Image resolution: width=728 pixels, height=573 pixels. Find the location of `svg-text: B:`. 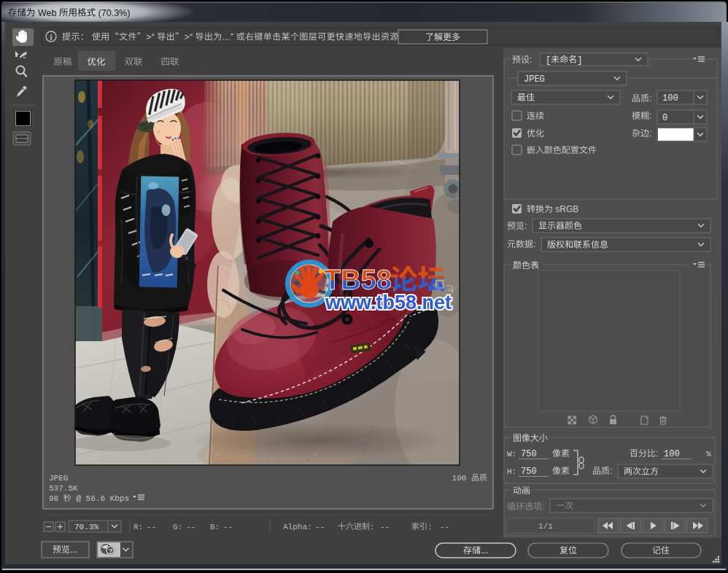

svg-text: B: is located at coordinates (214, 527).